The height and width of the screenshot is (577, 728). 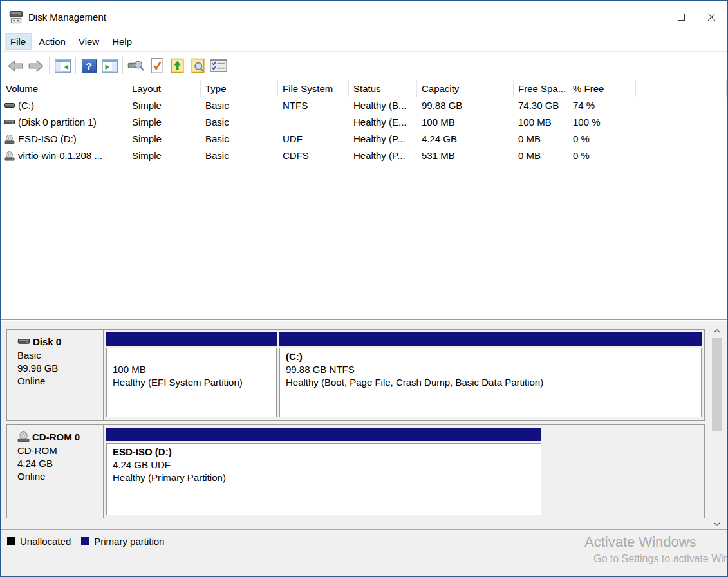 I want to click on partition-size: 4.24 GB UDF, so click(x=324, y=465).